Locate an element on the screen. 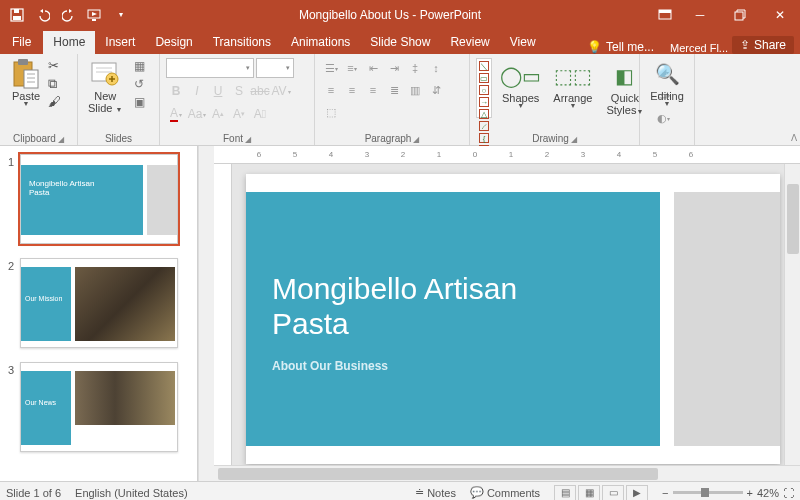 The width and height of the screenshot is (800, 500). shape-curve-icon: ⟋ is located at coordinates (484, 126).